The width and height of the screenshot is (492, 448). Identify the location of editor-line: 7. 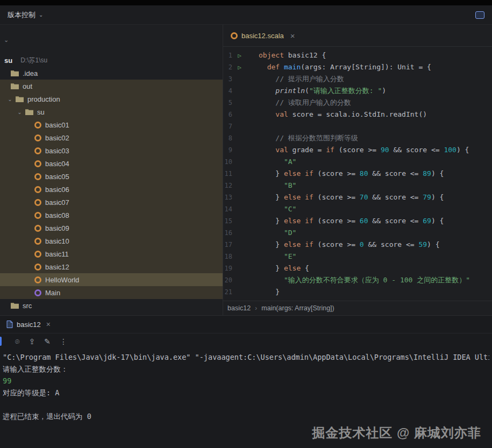
(358, 126).